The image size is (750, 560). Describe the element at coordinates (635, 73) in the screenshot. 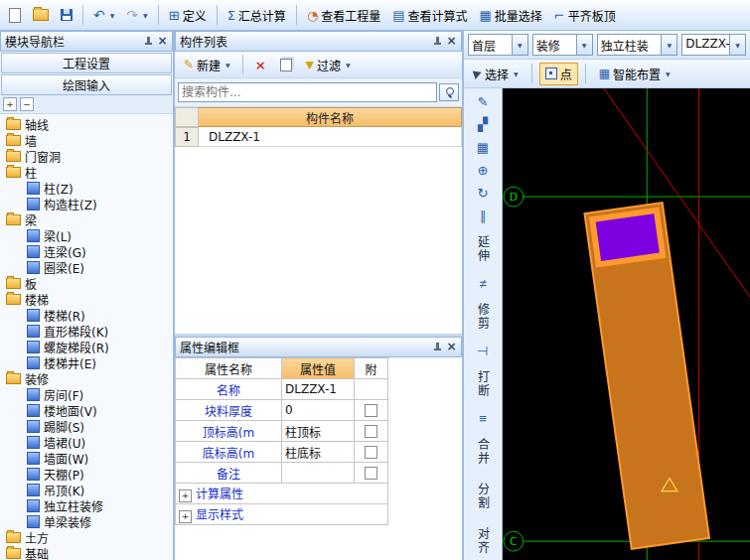

I see `smart-layout-button: ▦ 智能布置` at that location.